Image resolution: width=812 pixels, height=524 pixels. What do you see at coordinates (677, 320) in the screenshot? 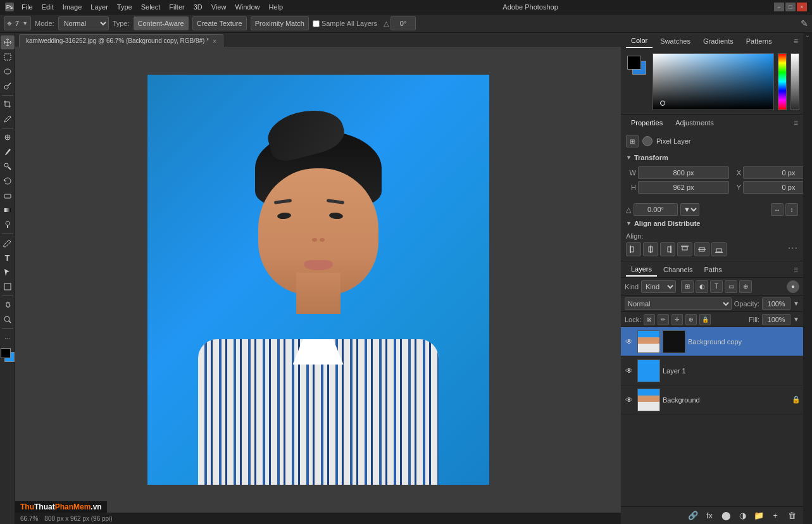
I see `lock-position-btn: ✛` at bounding box center [677, 320].